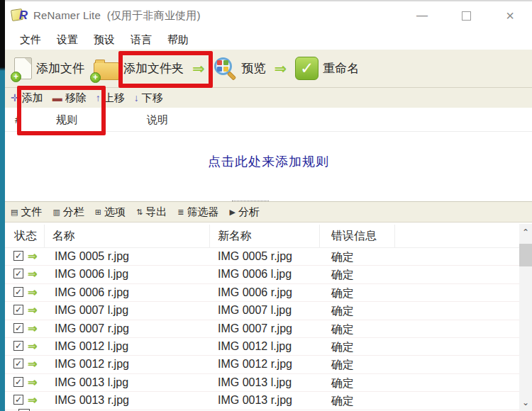  What do you see at coordinates (268, 275) in the screenshot?
I see `file-row: ✓ ⇒ IMG 0006 l.jpg IMG 0006 l.jpg 确定` at bounding box center [268, 275].